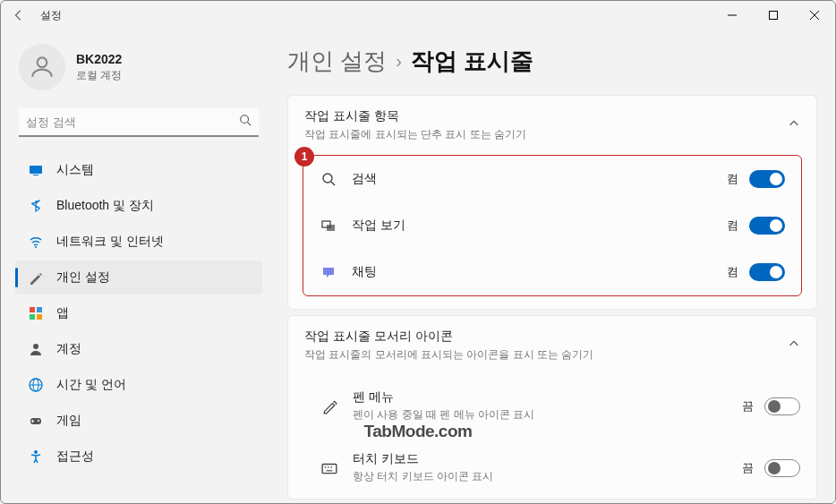 The width and height of the screenshot is (836, 504). What do you see at coordinates (379, 226) in the screenshot?
I see `setting-label: 작업 보기` at bounding box center [379, 226].